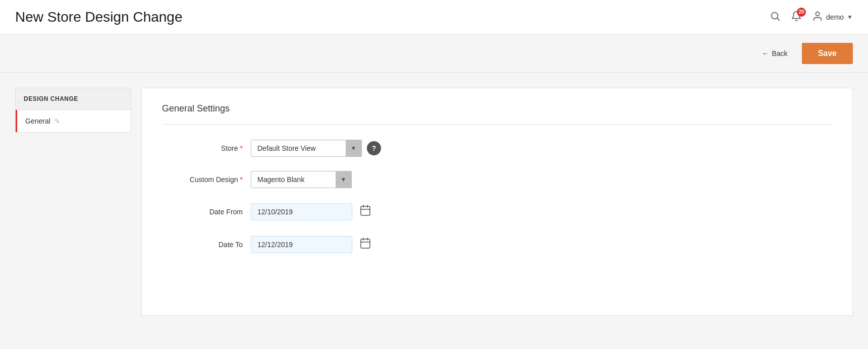 This screenshot has width=868, height=349. Describe the element at coordinates (306, 148) in the screenshot. I see `store-select: Default Store View` at that location.